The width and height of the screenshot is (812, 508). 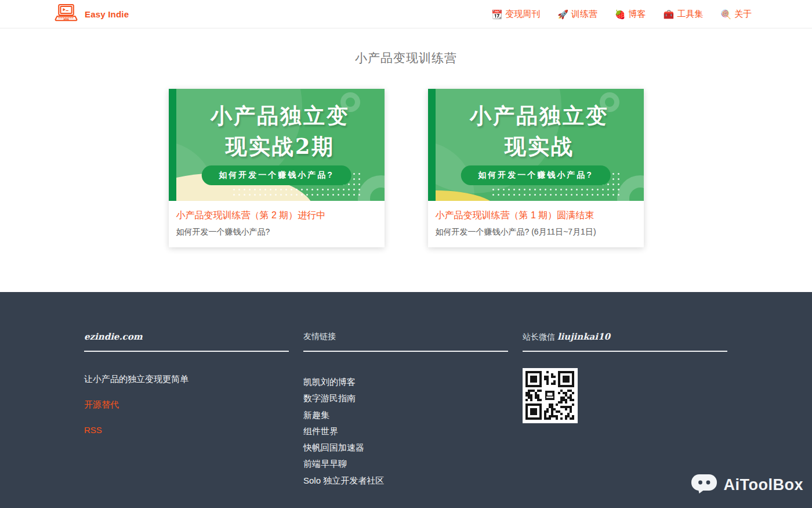 I want to click on footer-col-friend-links: 友情链接 凯凯刘的博客 数字游民指南 新趣集 组件世界 快帆回国加速器 前端早早…, so click(x=406, y=410).